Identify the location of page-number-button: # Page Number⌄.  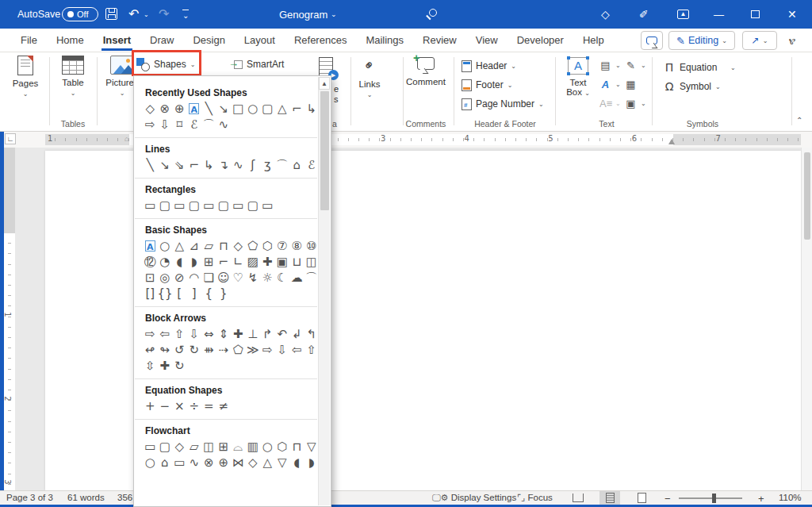
(503, 104).